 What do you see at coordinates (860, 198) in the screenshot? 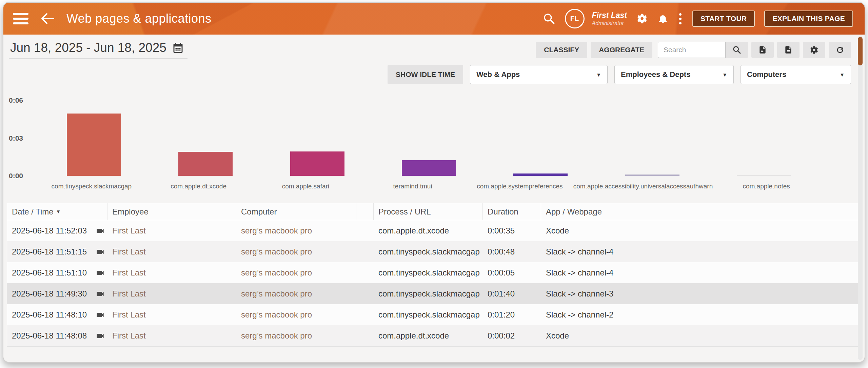
I see `vertical-scrollbar` at bounding box center [860, 198].